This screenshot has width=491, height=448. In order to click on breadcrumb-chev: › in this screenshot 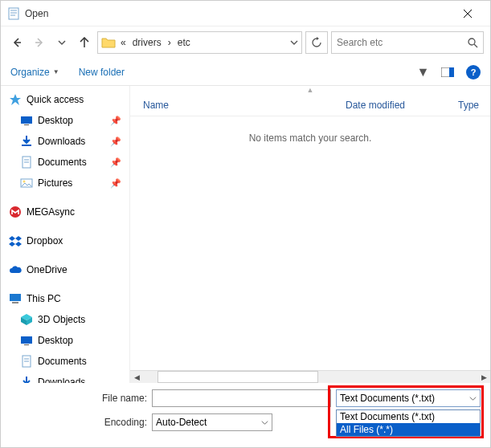, I will do `click(170, 43)`.